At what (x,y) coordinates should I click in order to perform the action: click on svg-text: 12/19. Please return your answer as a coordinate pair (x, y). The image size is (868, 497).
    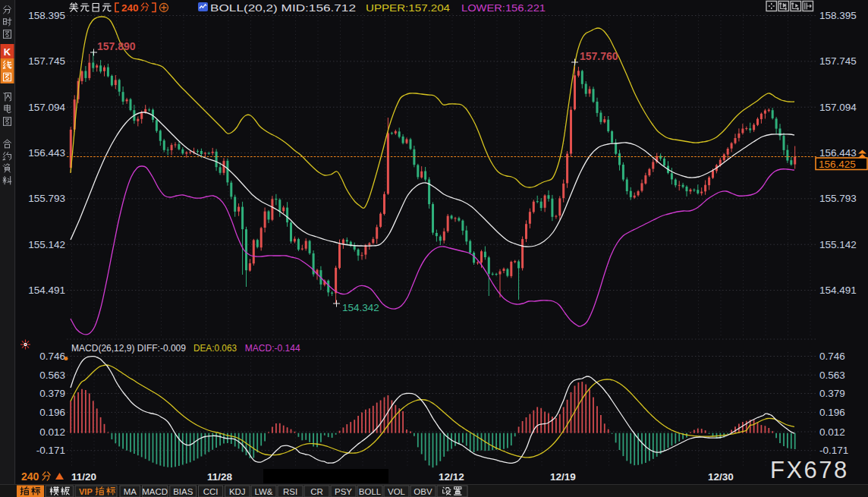
    Looking at the image, I should click on (563, 477).